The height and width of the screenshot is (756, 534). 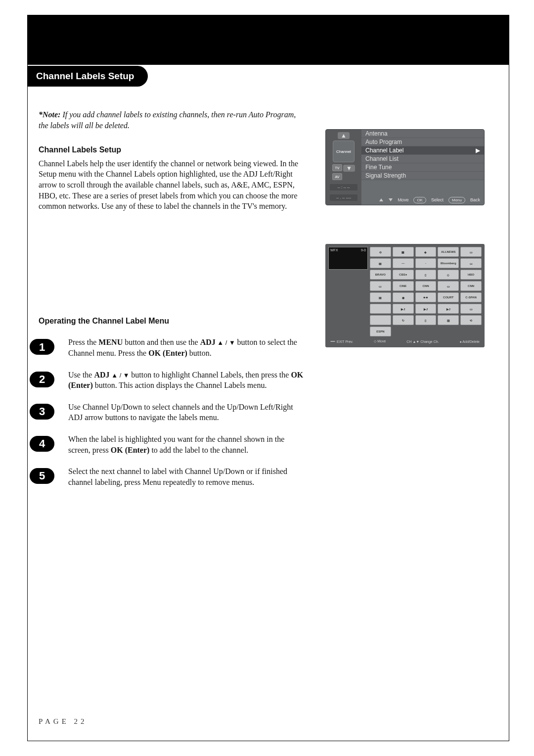 What do you see at coordinates (187, 444) in the screenshot?
I see `step-text: When the label is highlighted you want f…` at bounding box center [187, 444].